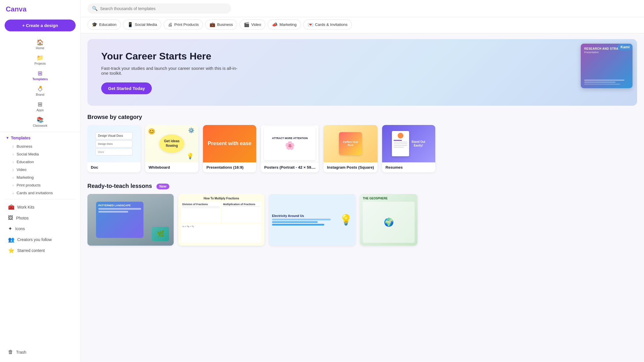 The image size is (644, 362). Describe the element at coordinates (40, 104) in the screenshot. I see `apps-icon: ⊞` at that location.